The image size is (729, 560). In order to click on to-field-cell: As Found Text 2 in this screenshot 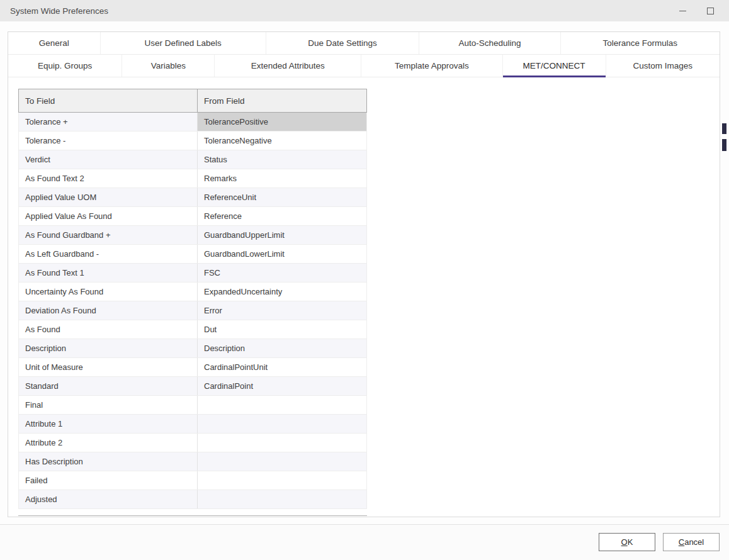, I will do `click(108, 179)`.